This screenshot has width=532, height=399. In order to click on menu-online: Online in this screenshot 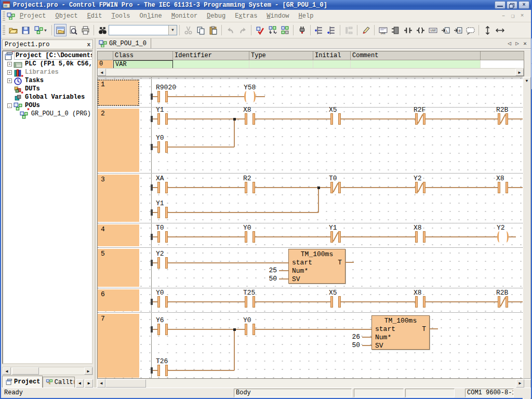, I will do `click(151, 16)`.